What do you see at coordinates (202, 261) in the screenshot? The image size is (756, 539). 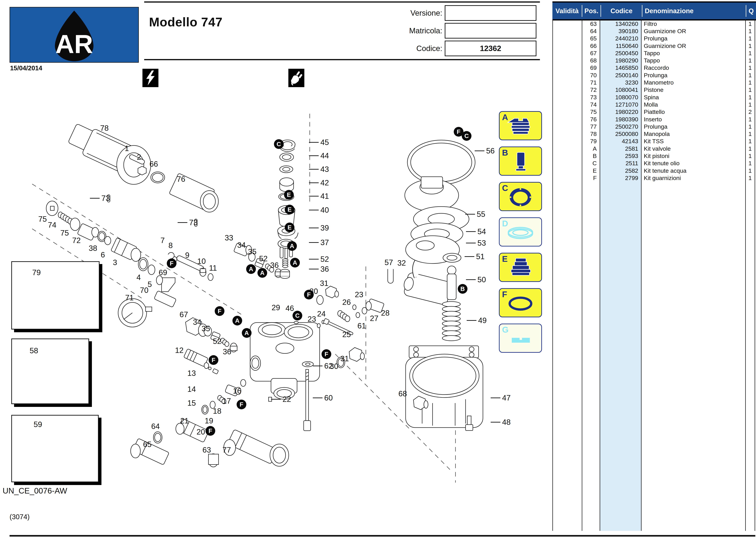 I see `part-label-10: 10` at bounding box center [202, 261].